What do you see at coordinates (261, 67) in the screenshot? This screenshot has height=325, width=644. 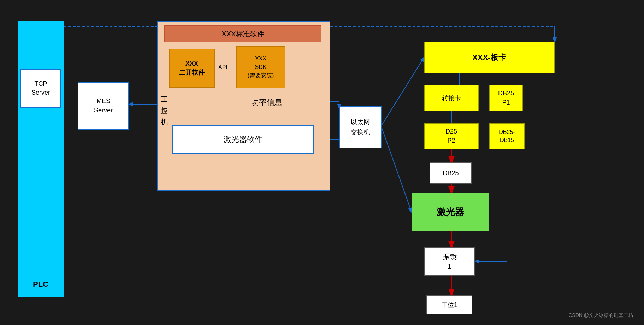 I see `sdk-label: XXXSDK(需要安装)` at bounding box center [261, 67].